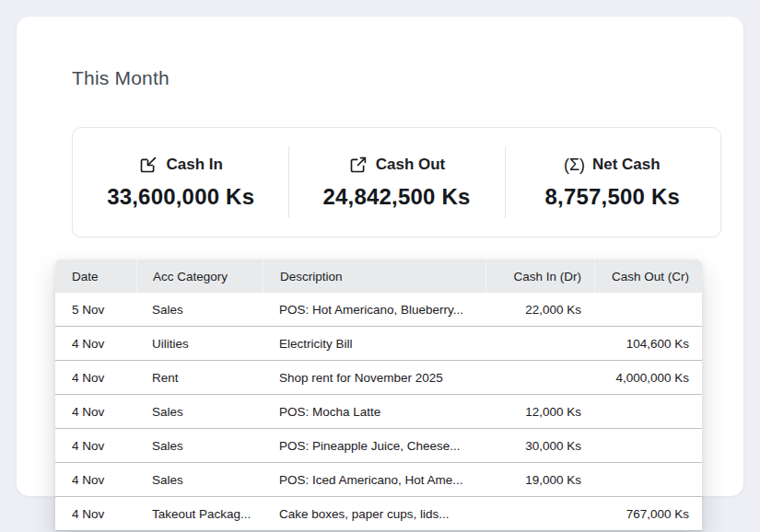 This screenshot has height=532, width=760. I want to click on column-header-date: Date, so click(96, 276).